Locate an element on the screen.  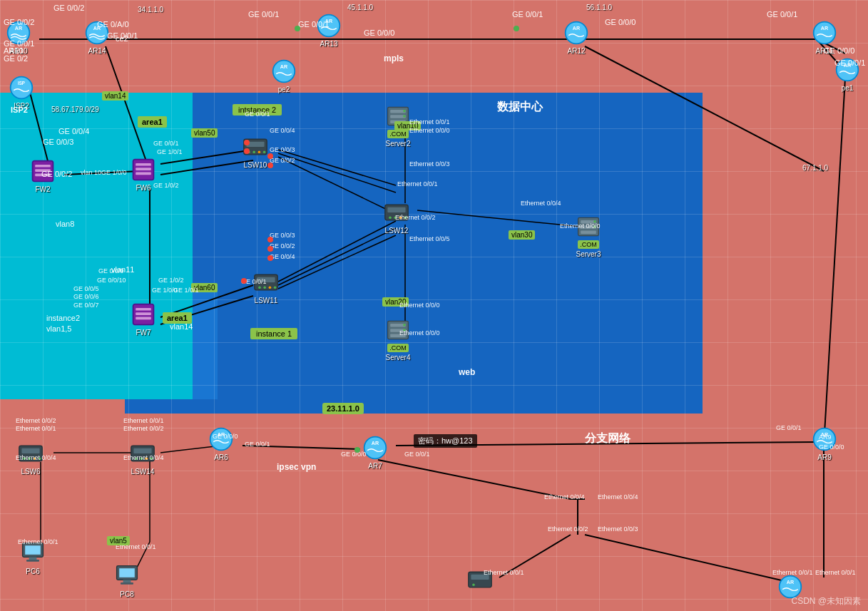
port-ge002-top: GE 0/0/2 is located at coordinates (68, 8).